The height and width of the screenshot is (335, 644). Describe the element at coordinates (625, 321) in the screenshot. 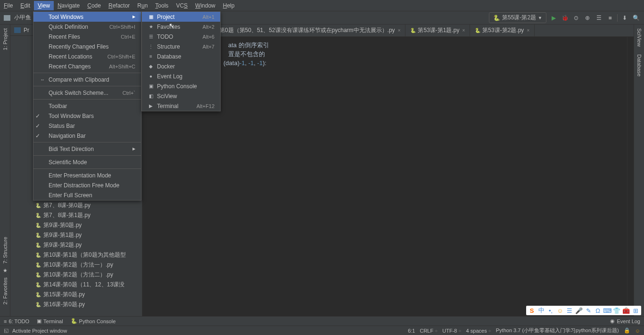

I see `event-log-tool: ◉ Event Log` at that location.